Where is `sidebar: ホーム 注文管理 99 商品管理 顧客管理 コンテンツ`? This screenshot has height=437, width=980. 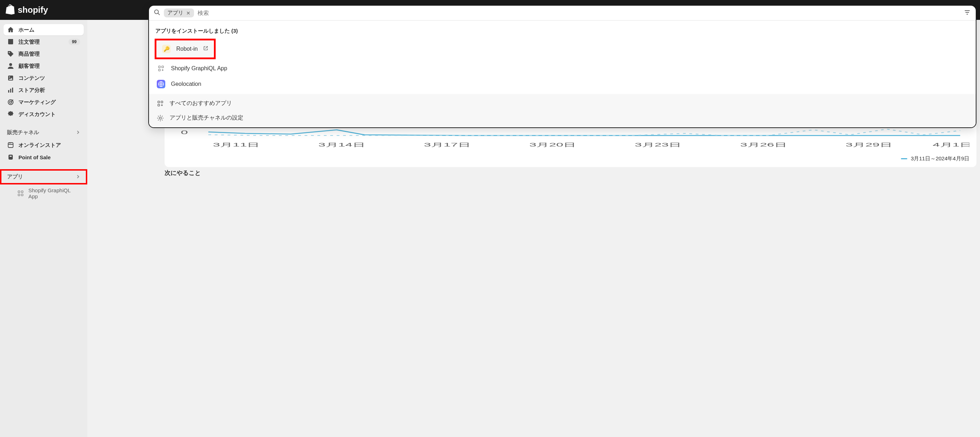
sidebar: ホーム 注文管理 99 商品管理 顧客管理 コンテンツ is located at coordinates (43, 228).